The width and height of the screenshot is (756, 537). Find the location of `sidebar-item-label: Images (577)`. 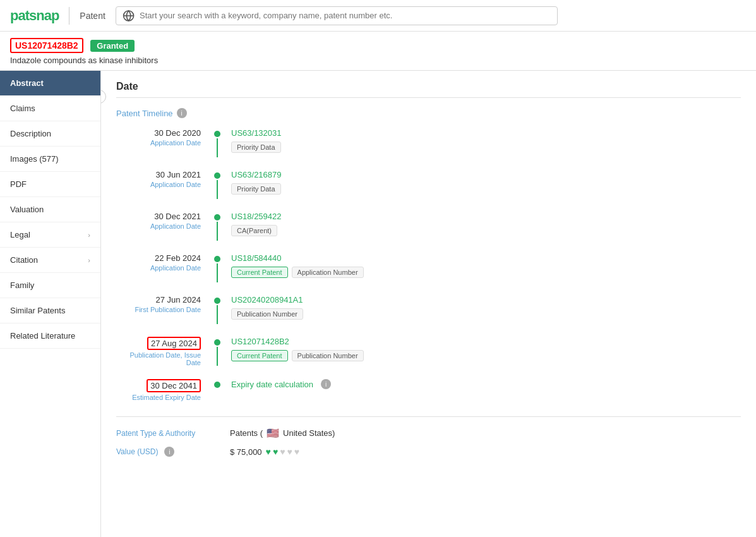

sidebar-item-label: Images (577) is located at coordinates (34, 159).